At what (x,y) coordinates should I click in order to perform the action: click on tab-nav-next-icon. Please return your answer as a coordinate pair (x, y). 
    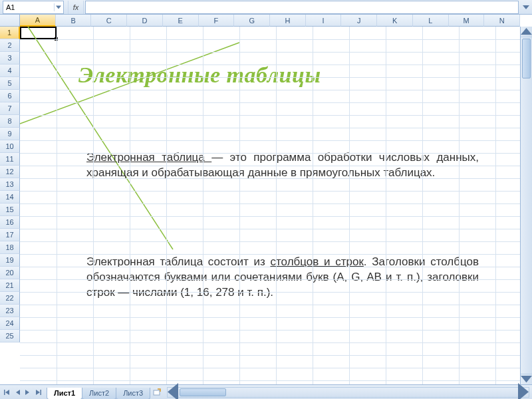
    Looking at the image, I should click on (28, 392).